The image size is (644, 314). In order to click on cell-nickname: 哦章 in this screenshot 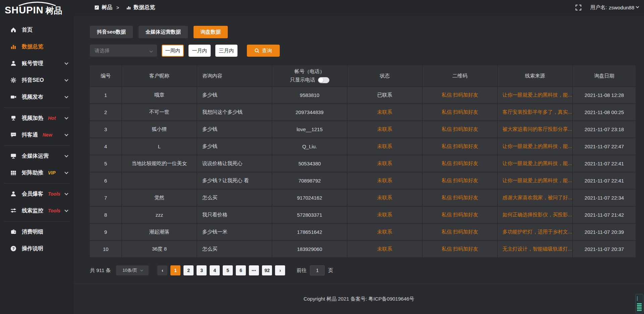, I will do `click(159, 95)`.